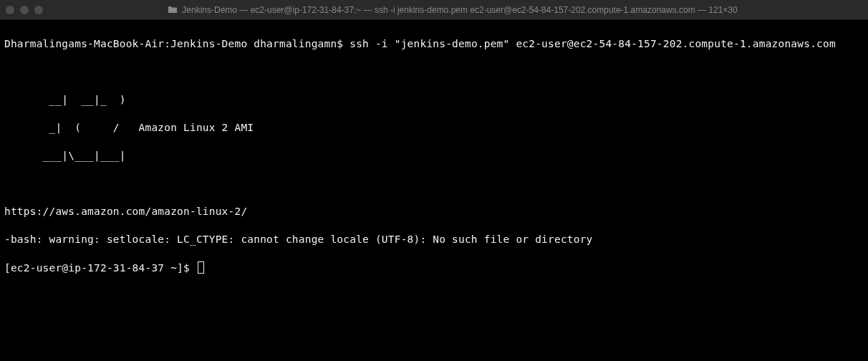 The width and height of the screenshot is (868, 361). I want to click on remote-prompt-line: [ec2-user@ip-172-31-84-37 ~]$, so click(434, 269).